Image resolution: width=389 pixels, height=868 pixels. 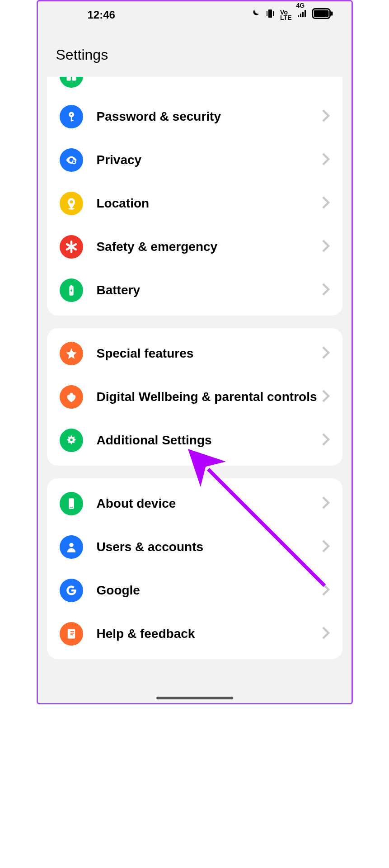 I want to click on settings-row-location: Location, so click(x=195, y=203).